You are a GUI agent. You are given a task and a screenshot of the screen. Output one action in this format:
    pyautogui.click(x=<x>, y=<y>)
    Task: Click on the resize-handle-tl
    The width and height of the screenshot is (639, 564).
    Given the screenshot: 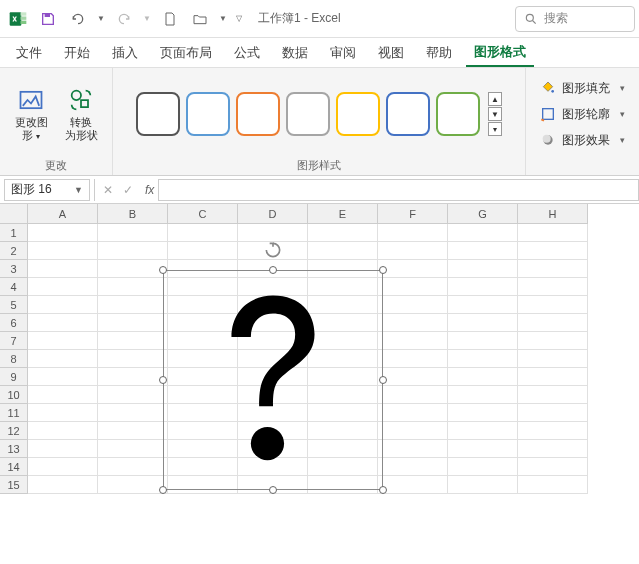 What is the action you would take?
    pyautogui.click(x=163, y=270)
    